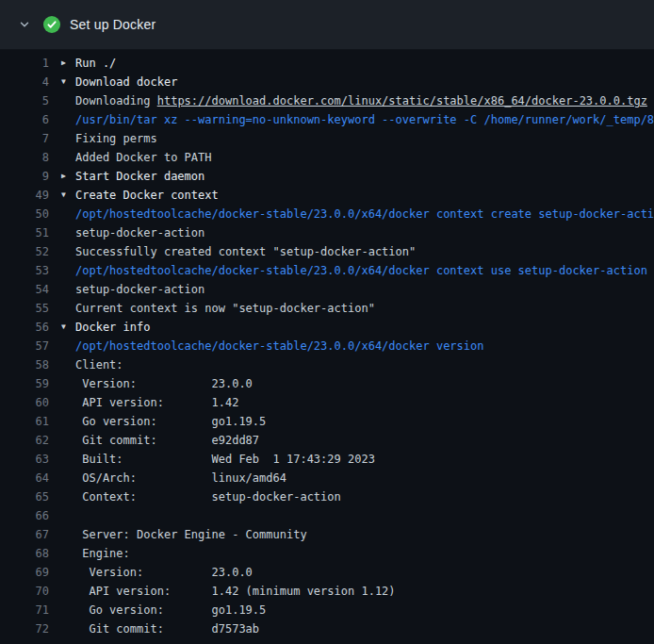  Describe the element at coordinates (25, 63) in the screenshot. I see `line-number: 1` at that location.